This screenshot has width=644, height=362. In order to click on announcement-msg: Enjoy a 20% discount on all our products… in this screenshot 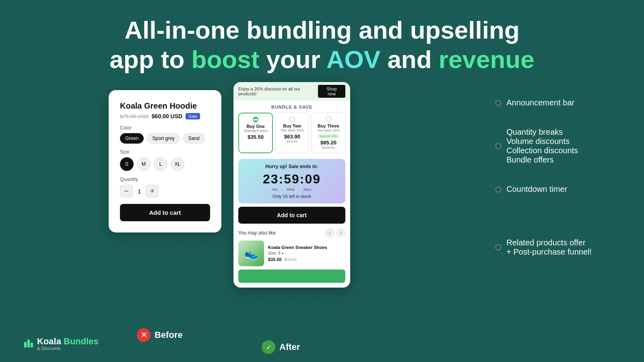, I will do `click(278, 91)`.